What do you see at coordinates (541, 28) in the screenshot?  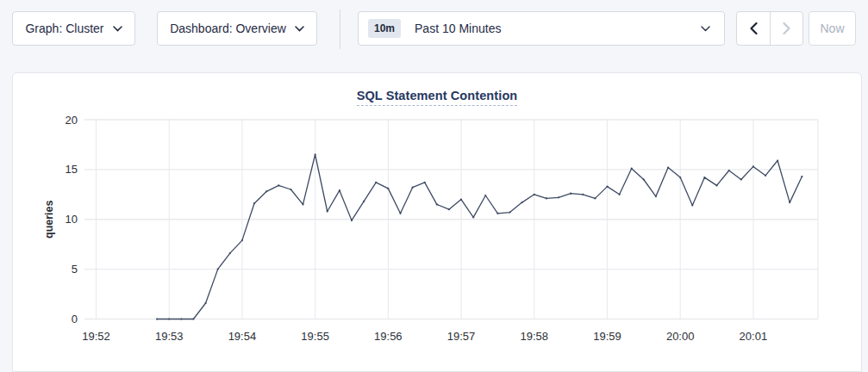 I see `time-range-picker: 10m Past 10 Minutes` at bounding box center [541, 28].